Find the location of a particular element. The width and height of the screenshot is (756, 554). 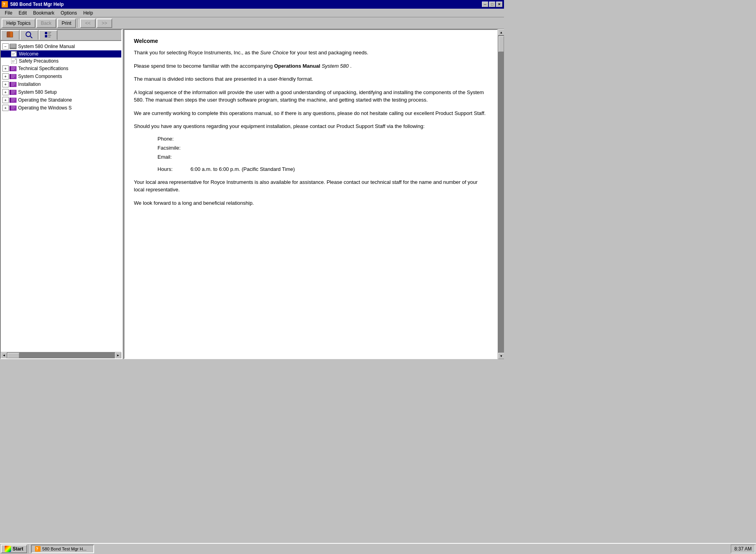

contact-fax-row: Facsimile: is located at coordinates (322, 148).